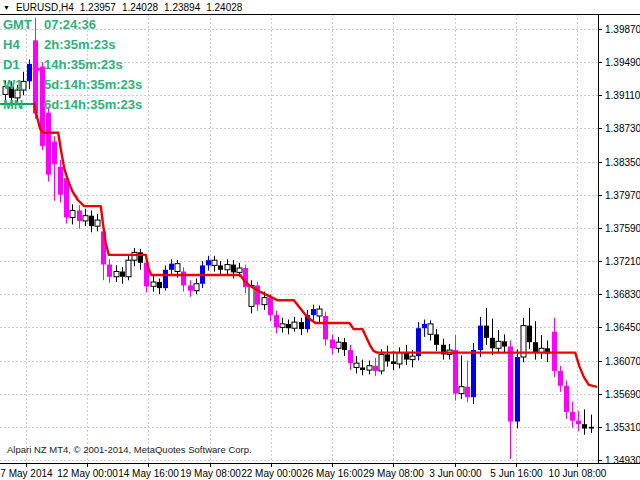 The height and width of the screenshot is (480, 640). Describe the element at coordinates (622, 162) in the screenshot. I see `price-axis-label: 1.38350` at that location.